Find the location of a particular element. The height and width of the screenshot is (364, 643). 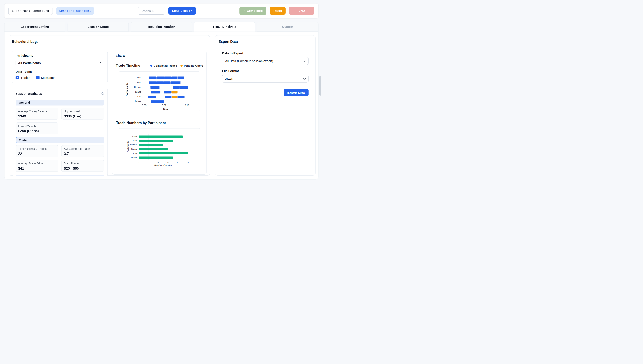

tab-session-setup: Session Setup is located at coordinates (98, 27).